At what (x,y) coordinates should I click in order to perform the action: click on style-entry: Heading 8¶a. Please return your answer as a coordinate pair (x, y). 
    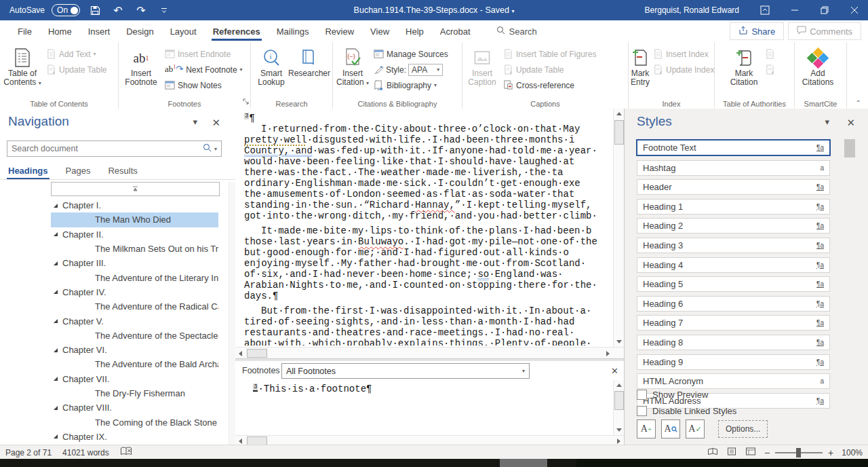
    Looking at the image, I should click on (734, 342).